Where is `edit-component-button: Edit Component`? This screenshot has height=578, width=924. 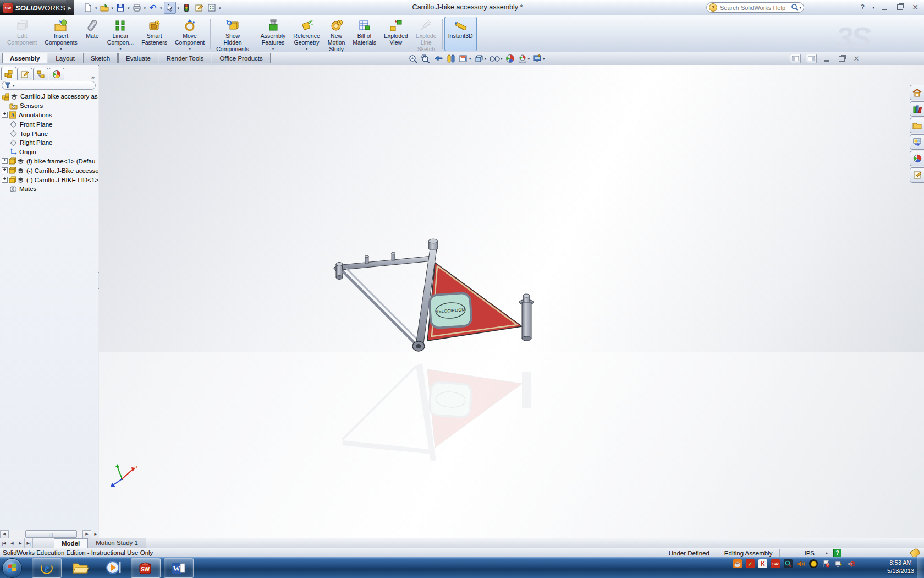
edit-component-button: Edit Component is located at coordinates (22, 34).